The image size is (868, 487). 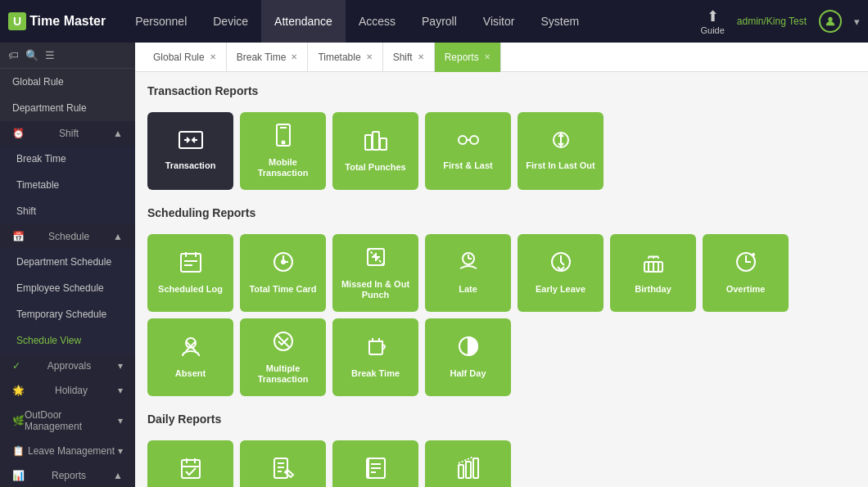 I want to click on logo-u: U, so click(x=17, y=21).